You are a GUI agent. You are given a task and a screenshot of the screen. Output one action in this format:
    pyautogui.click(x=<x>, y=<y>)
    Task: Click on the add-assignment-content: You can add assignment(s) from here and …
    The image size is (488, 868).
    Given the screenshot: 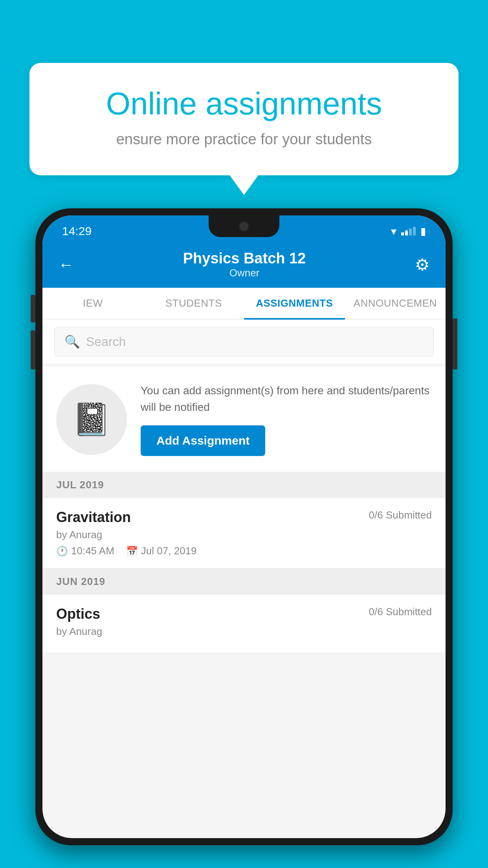 What is the action you would take?
    pyautogui.click(x=286, y=419)
    